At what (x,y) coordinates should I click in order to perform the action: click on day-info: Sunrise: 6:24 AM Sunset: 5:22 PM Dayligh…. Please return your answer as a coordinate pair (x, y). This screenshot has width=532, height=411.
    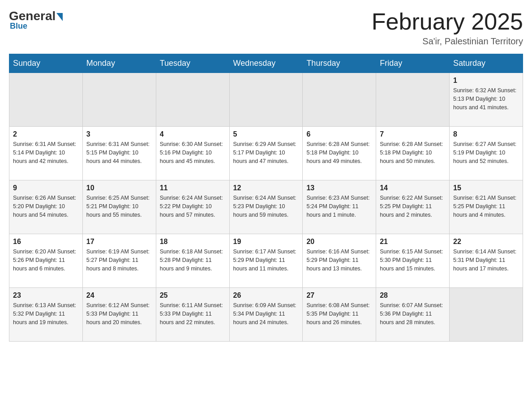
    Looking at the image, I should click on (193, 206).